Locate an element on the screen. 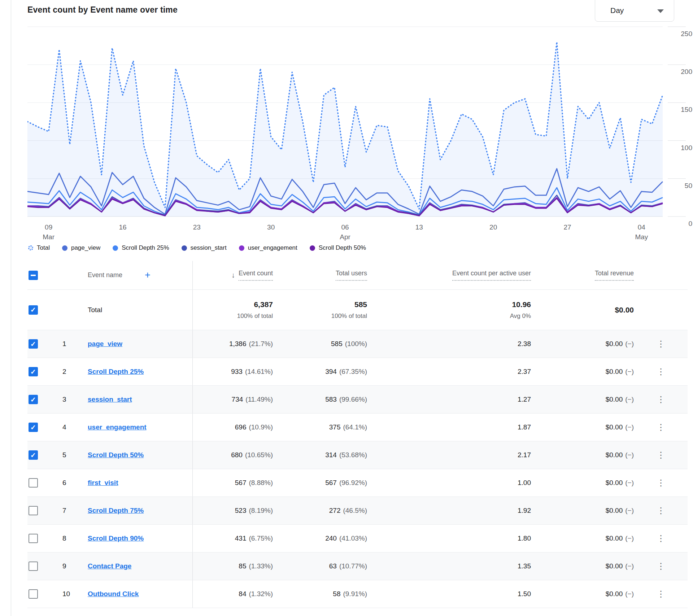 The width and height of the screenshot is (693, 616). event-name-link: Scroll Depth 25% is located at coordinates (116, 372).